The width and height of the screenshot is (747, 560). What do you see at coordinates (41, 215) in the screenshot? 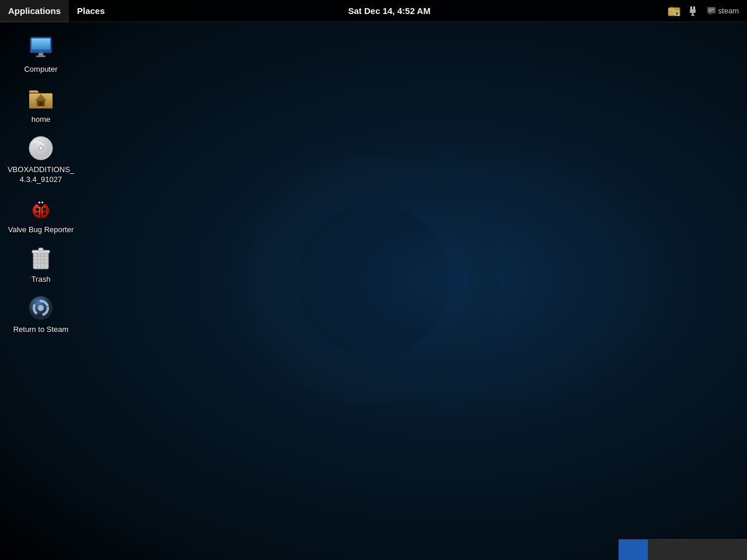
I see `desktop-icon-valve-bug-reporter: Valve Bug Reporter` at bounding box center [41, 215].